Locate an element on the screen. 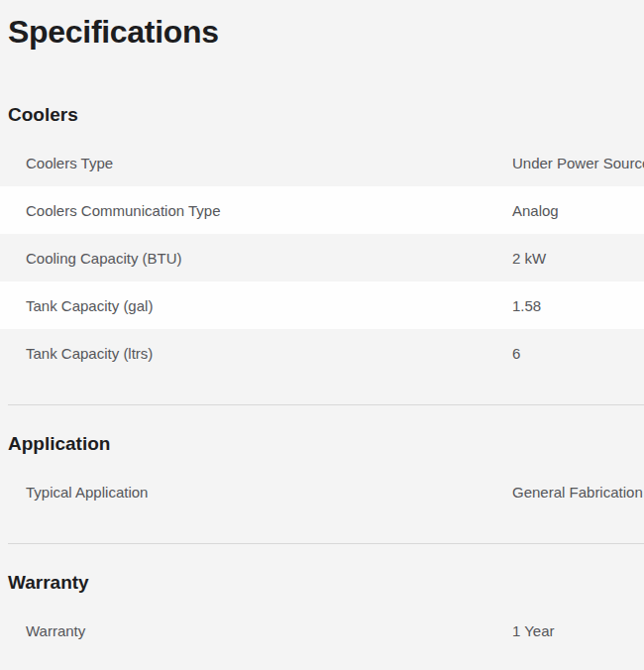 The height and width of the screenshot is (670, 644). table-row: Warranty 1 Year is located at coordinates (322, 630).